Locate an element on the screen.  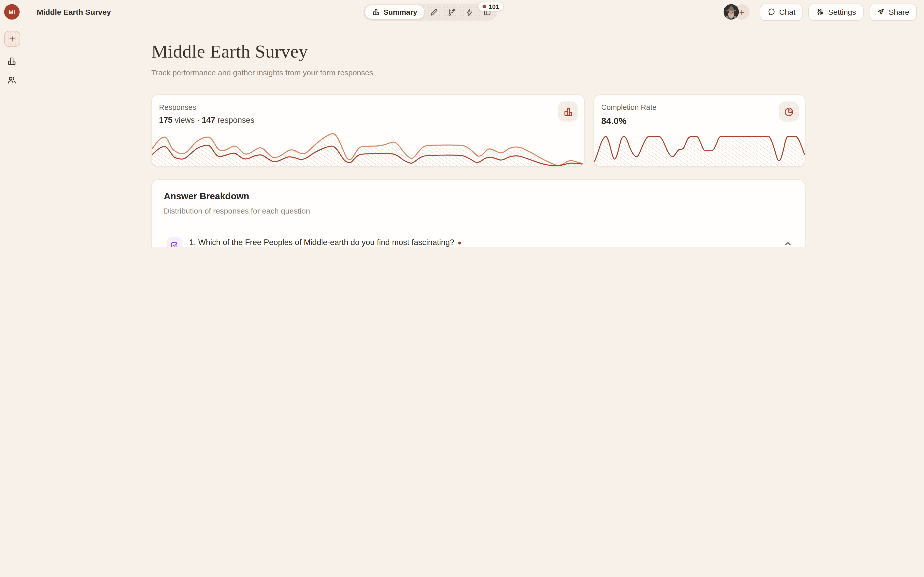
question-title: 1. Which of the Free Peoples of Middle-e… is located at coordinates (322, 242).